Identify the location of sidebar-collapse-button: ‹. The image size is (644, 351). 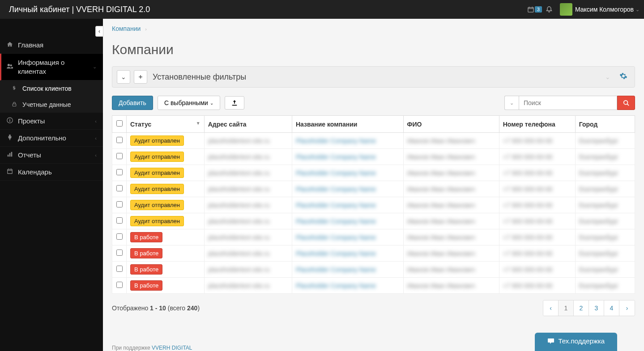
(99, 31).